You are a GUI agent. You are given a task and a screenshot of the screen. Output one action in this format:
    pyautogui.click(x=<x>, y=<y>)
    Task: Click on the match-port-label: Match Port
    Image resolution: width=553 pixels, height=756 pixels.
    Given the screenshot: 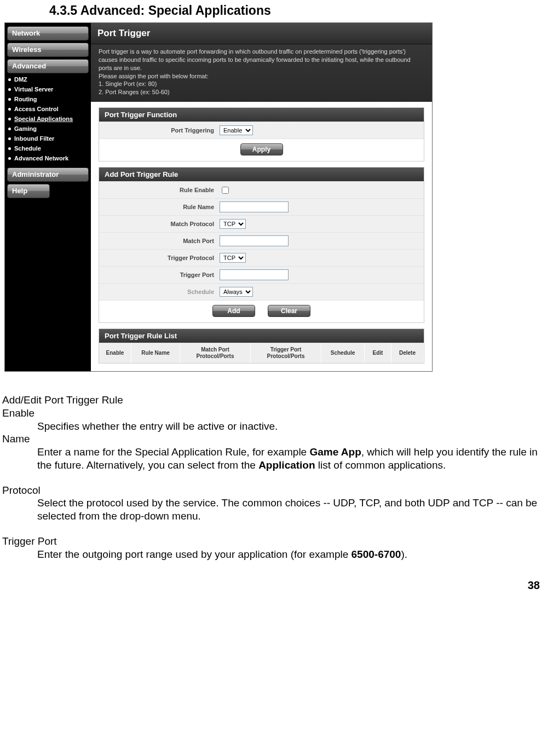 What is the action you would take?
    pyautogui.click(x=159, y=241)
    